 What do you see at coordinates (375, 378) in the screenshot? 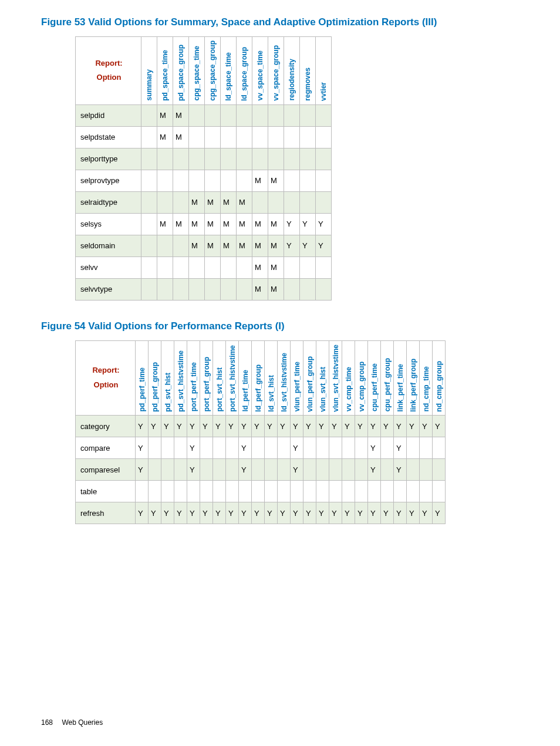
I see `column-header: cpu_perf_time` at bounding box center [375, 378].